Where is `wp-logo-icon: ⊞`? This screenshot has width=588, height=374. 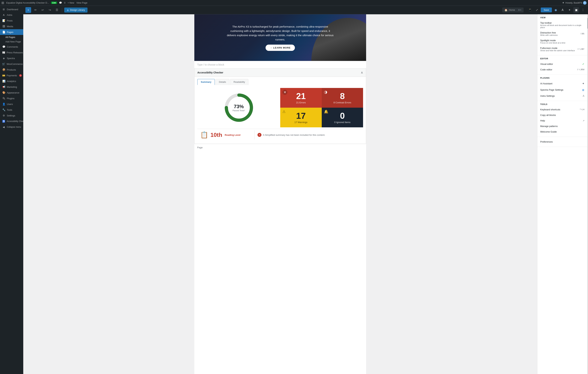
wp-logo-icon: ⊞ is located at coordinates (3, 3).